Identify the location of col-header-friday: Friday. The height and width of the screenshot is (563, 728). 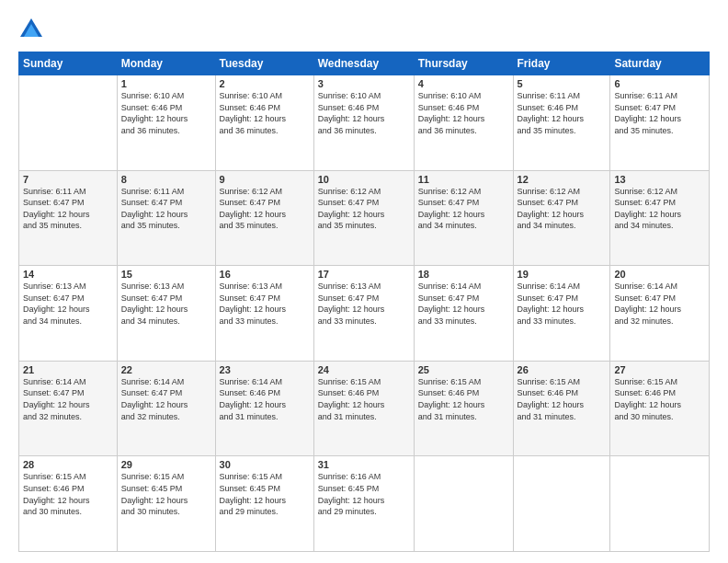
(562, 64).